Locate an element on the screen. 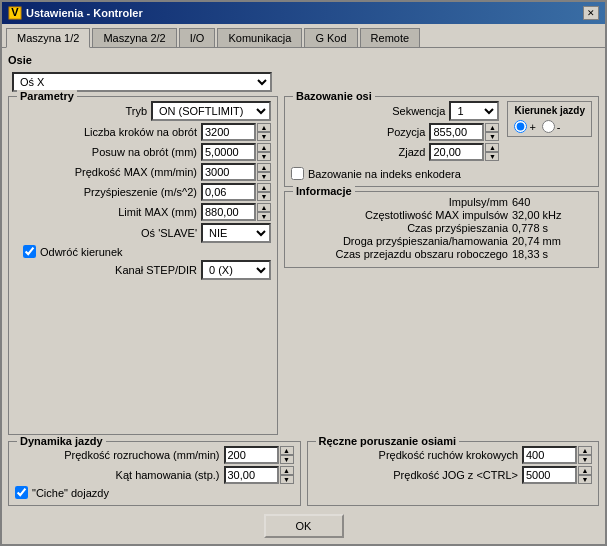 The image size is (607, 546). przysp-input is located at coordinates (228, 192).